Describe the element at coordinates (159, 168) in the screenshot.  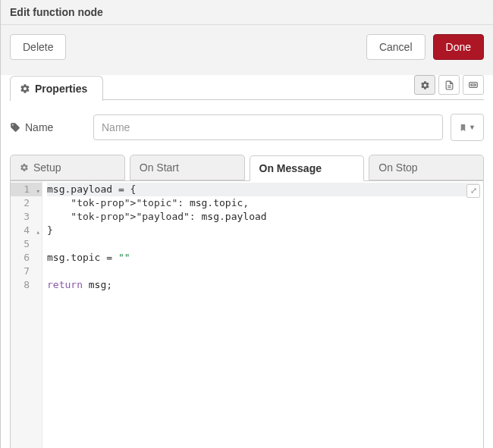
I see `tab-on-start-label: On Start` at that location.